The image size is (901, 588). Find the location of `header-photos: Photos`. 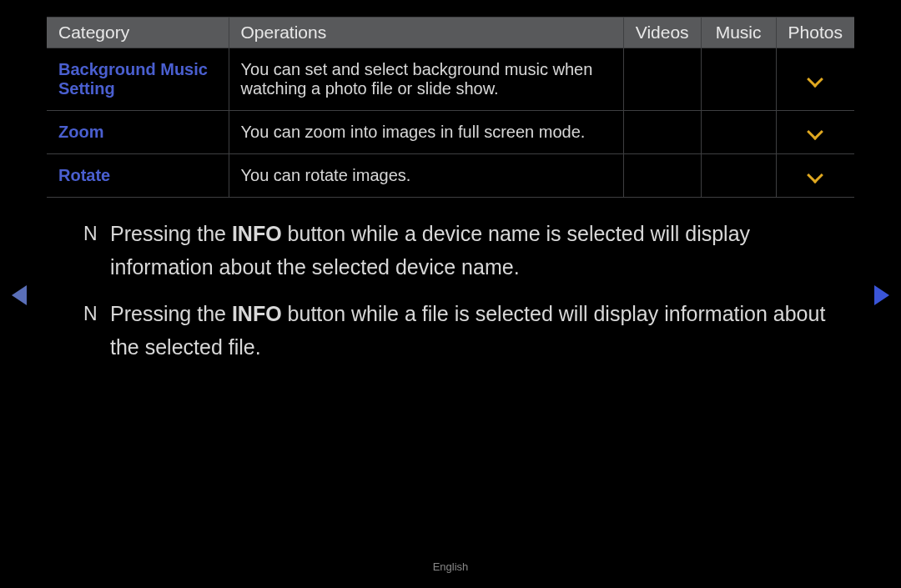

header-photos: Photos is located at coordinates (815, 33).